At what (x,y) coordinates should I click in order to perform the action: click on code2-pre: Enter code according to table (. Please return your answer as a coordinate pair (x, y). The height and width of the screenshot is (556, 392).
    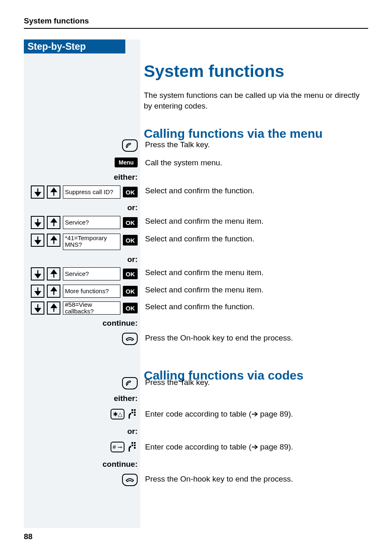
    Looking at the image, I should click on (198, 447).